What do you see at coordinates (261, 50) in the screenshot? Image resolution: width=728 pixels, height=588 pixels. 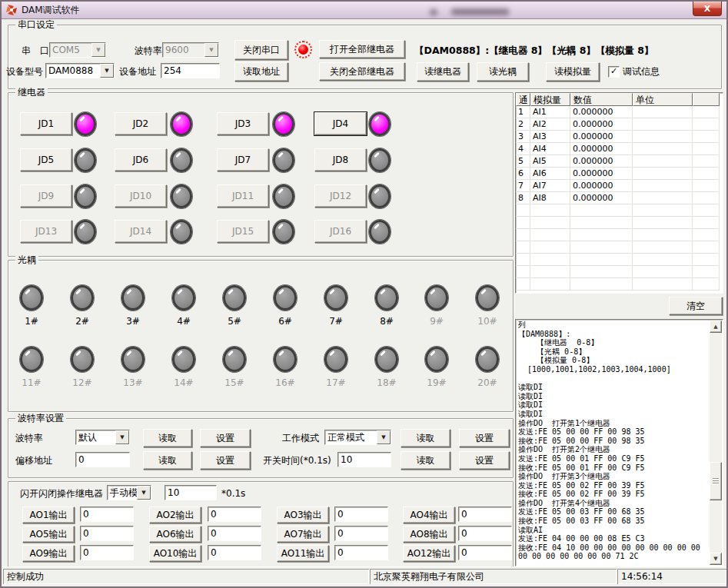 I see `close-port-button: 关闭串口` at bounding box center [261, 50].